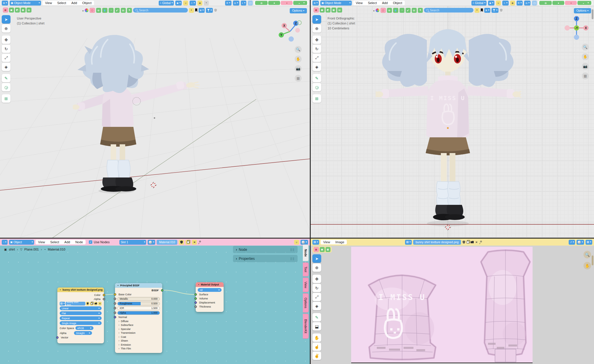 Image resolution: width=594 pixels, height=364 pixels. What do you see at coordinates (464, 242) in the screenshot?
I see `image-fake-user-icon` at bounding box center [464, 242].